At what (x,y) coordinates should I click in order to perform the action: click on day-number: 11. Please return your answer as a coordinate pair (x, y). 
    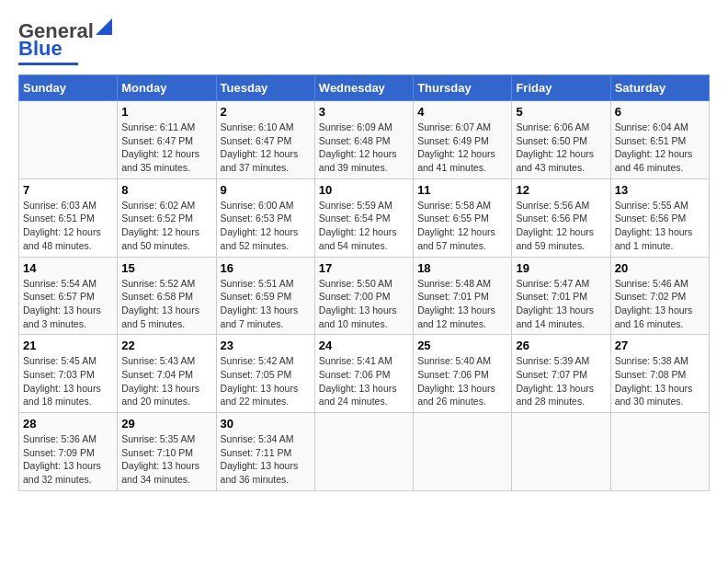
    Looking at the image, I should click on (462, 190).